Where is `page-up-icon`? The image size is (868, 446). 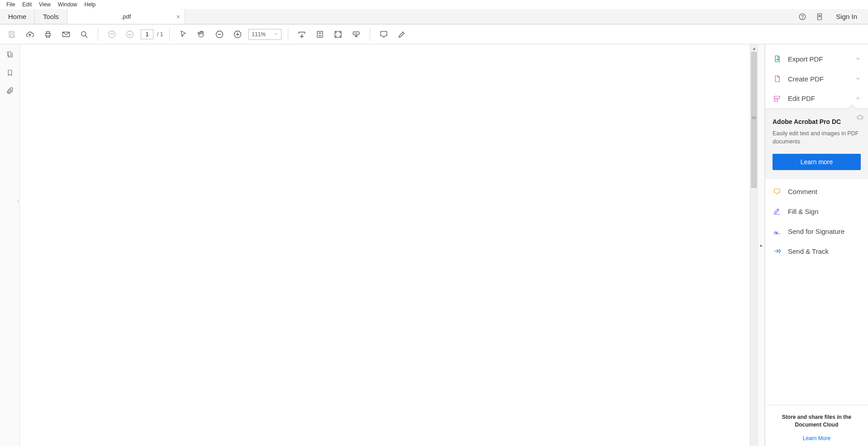 page-up-icon is located at coordinates (112, 34).